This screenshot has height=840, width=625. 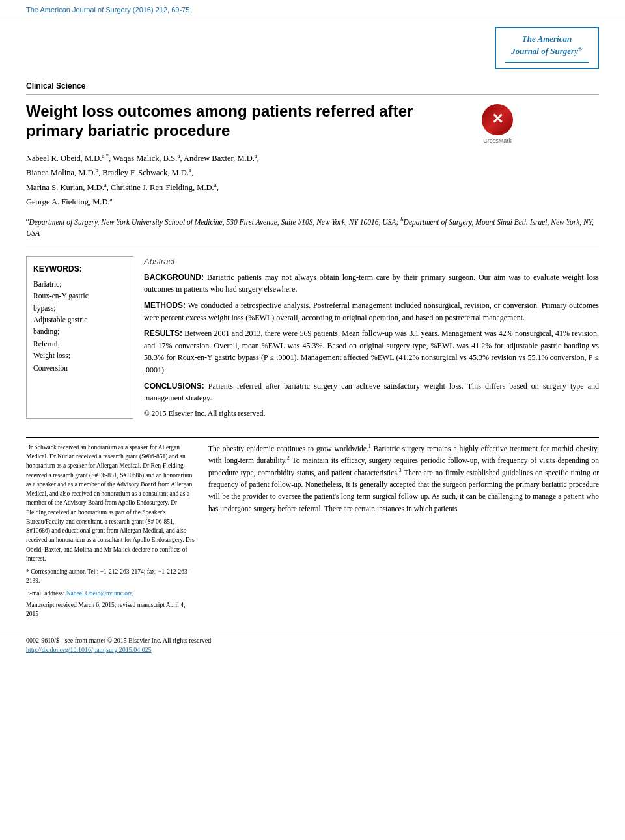 I want to click on authors-line2: Bianca Molina, M.D.b, Bradley F. Schwack…, so click(x=109, y=173).